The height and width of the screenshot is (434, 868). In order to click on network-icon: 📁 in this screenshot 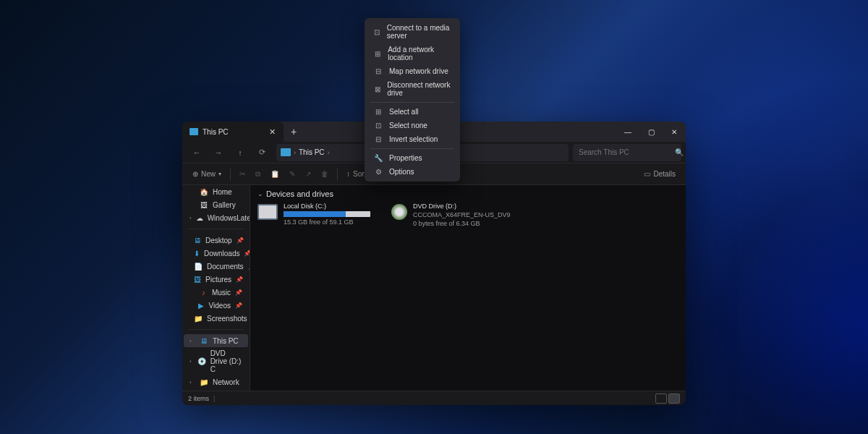, I will do `click(204, 382)`.